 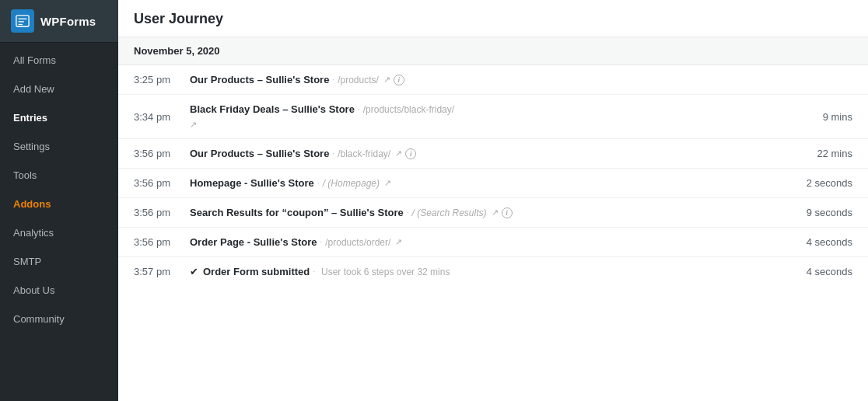 What do you see at coordinates (358, 80) in the screenshot?
I see `journey-url: /products/` at bounding box center [358, 80].